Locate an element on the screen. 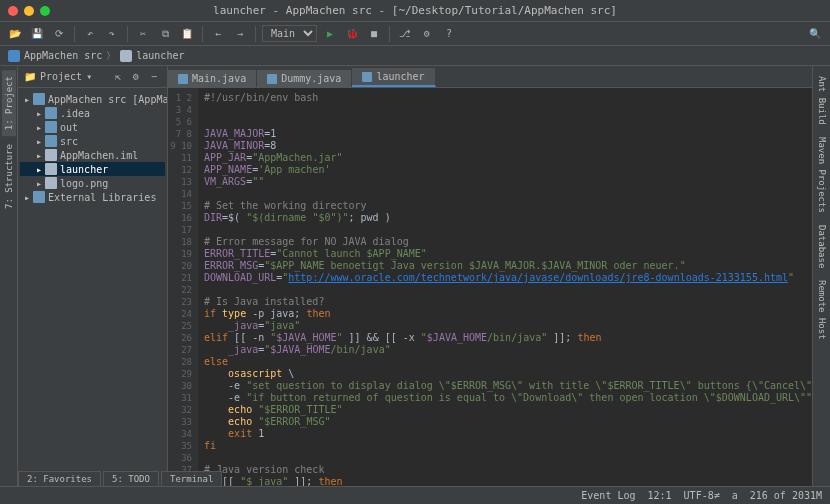  project-panel-title: Project is located at coordinates (61, 76).